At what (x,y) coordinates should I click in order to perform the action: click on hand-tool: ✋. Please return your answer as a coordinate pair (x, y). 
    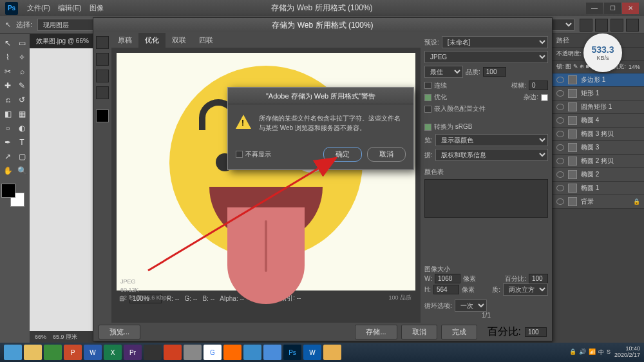
    Looking at the image, I should click on (8, 171).